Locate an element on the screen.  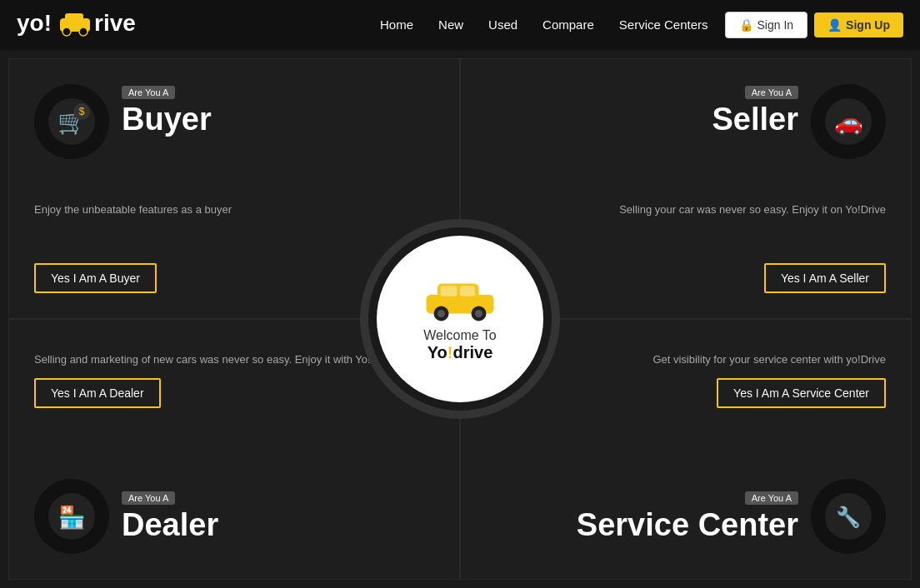
dealer-are-you-a: Are You A is located at coordinates (148, 498).